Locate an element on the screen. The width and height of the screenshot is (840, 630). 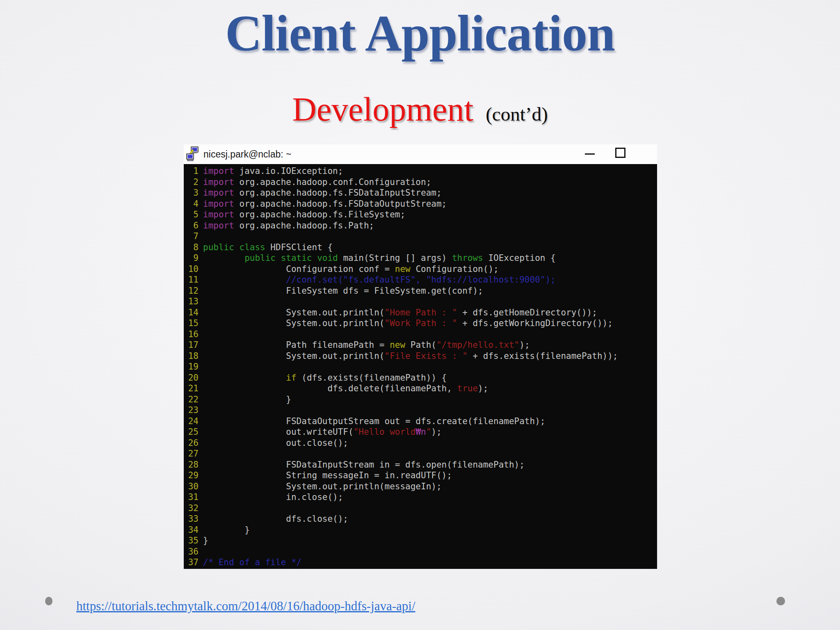
line-number: 24 is located at coordinates (191, 422).